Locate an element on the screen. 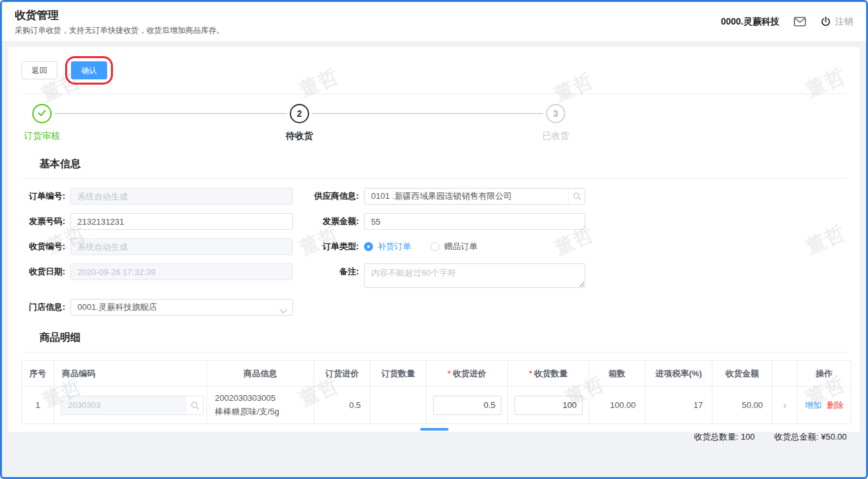  table-header-row: 序号 商品编码 商品信息 订货进价 订货数量 *收货进价 *收货数量 箱数 进项… is located at coordinates (436, 374).